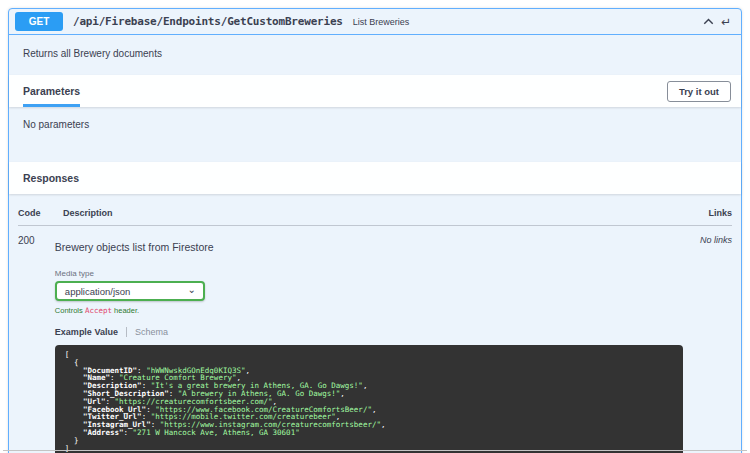  What do you see at coordinates (98, 292) in the screenshot?
I see `media-type-selected-value: application/json` at bounding box center [98, 292].